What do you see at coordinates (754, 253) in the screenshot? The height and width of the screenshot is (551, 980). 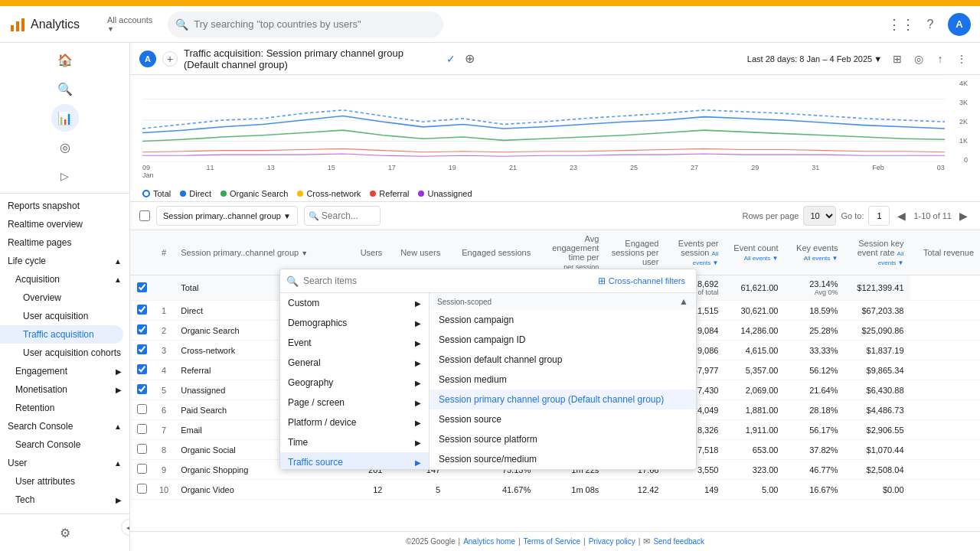 I see `col-event-count: Event count All events ▼` at bounding box center [754, 253].